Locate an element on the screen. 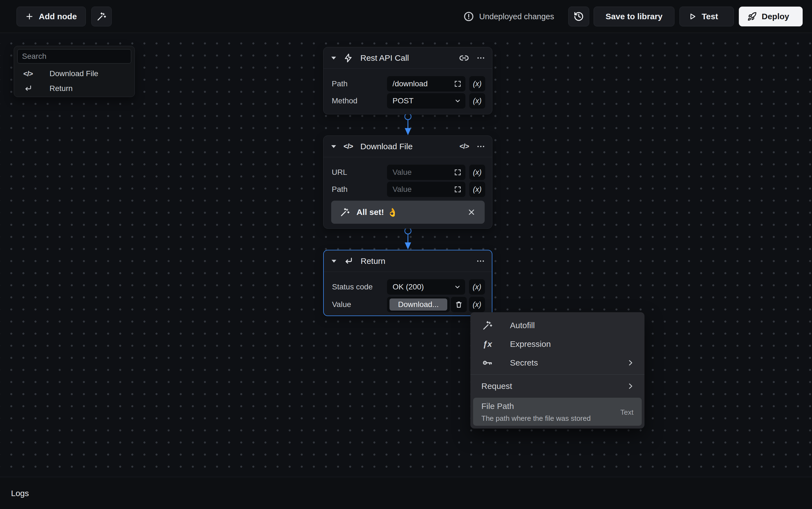 The height and width of the screenshot is (509, 812). file-path-description: The path where the file was stored is located at coordinates (557, 418).